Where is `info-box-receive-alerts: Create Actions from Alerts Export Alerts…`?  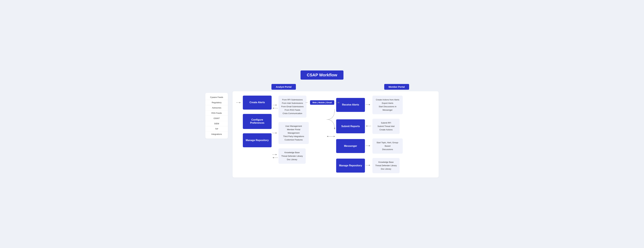 info-box-receive-alerts: Create Actions from Alerts Export Alerts… is located at coordinates (388, 105).